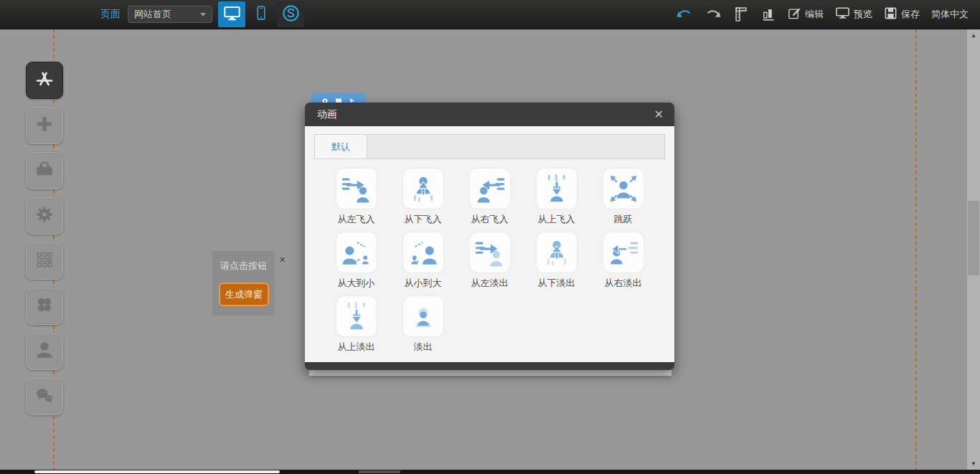 The height and width of the screenshot is (474, 980). What do you see at coordinates (44, 351) in the screenshot?
I see `sidebar-item-user` at bounding box center [44, 351].